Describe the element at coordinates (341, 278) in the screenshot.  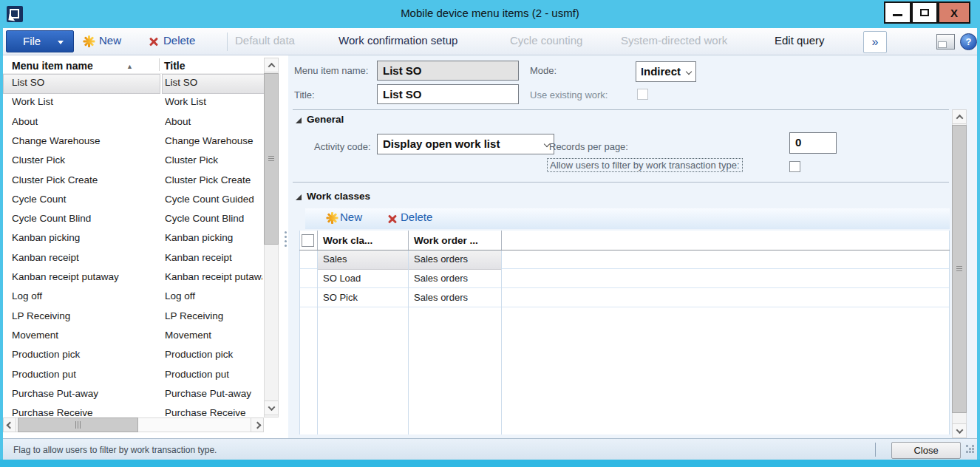
I see `work-class-cell: SO Load` at that location.